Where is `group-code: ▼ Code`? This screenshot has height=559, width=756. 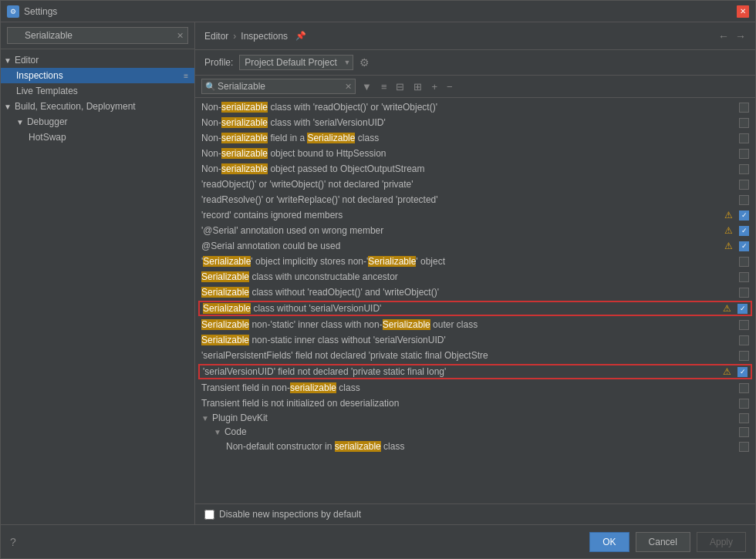
group-code: ▼ Code is located at coordinates (475, 432).